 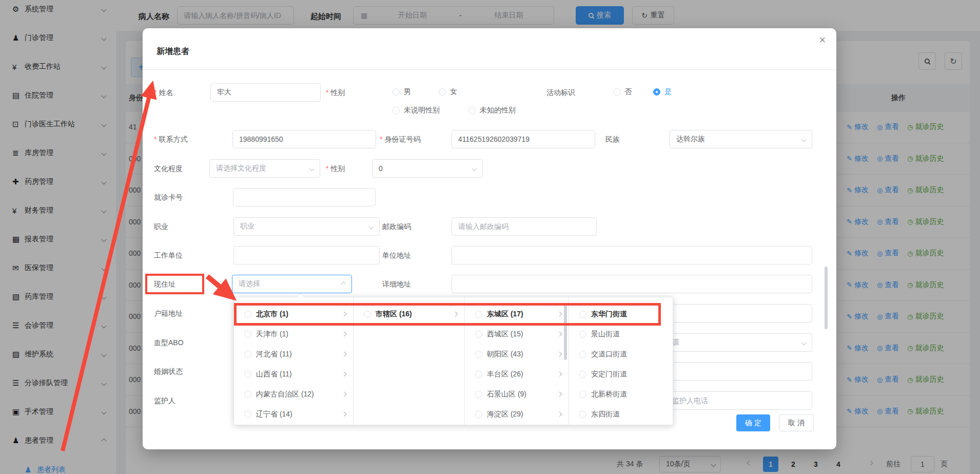 What do you see at coordinates (168, 372) in the screenshot?
I see `marital-status-label: 婚姻状态` at bounding box center [168, 372].